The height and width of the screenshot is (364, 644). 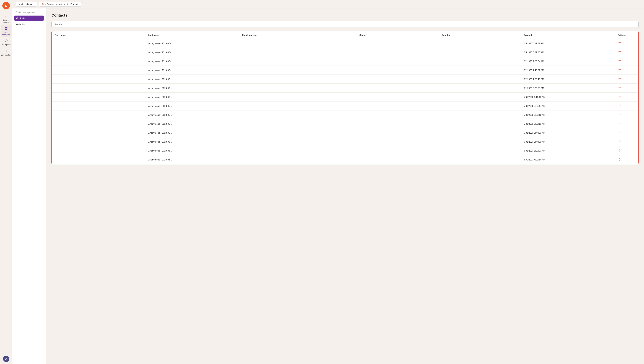 I want to click on cell-lastname-2: Anonymous - 2023-06-..., so click(x=193, y=61).